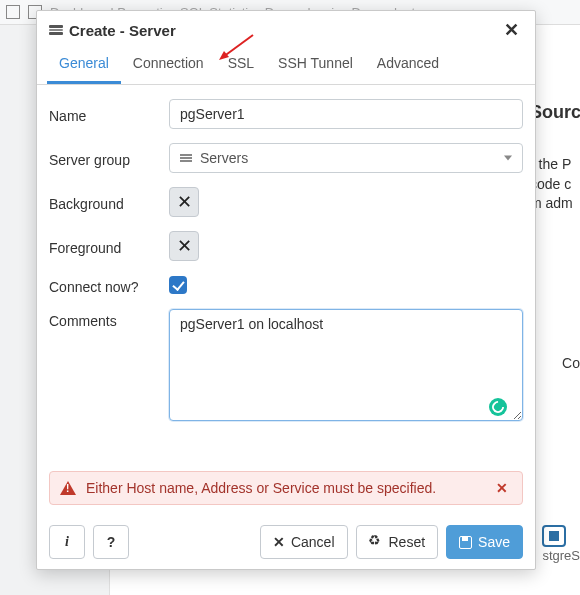  I want to click on error-alert: Either Host name, Address or Service mus…, so click(286, 488).